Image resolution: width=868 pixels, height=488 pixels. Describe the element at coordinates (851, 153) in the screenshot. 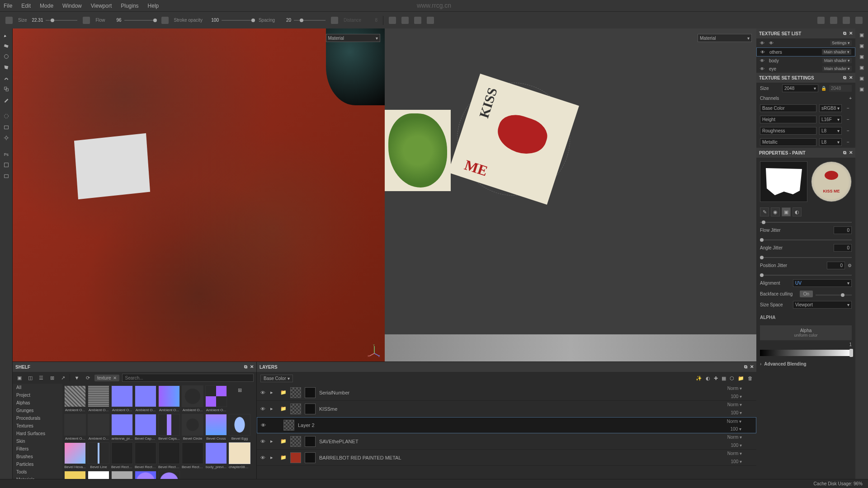

I see `props-close-icon: ✕` at that location.